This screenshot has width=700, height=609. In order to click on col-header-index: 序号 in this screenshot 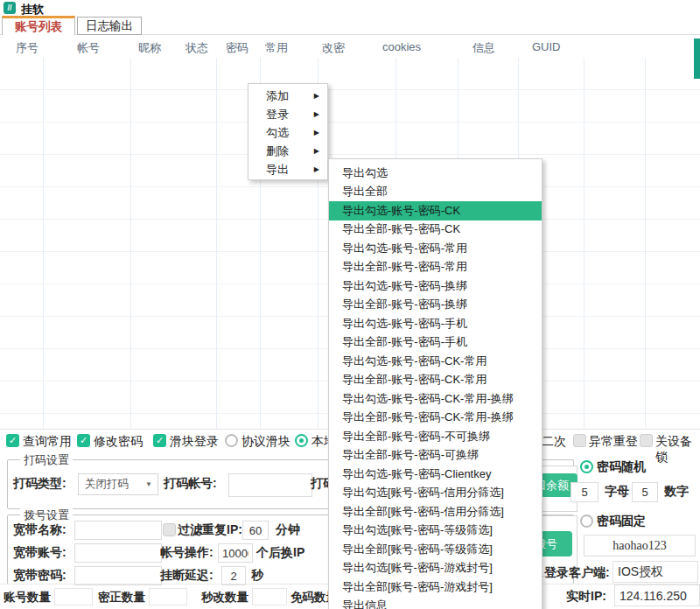, I will do `click(27, 48)`.